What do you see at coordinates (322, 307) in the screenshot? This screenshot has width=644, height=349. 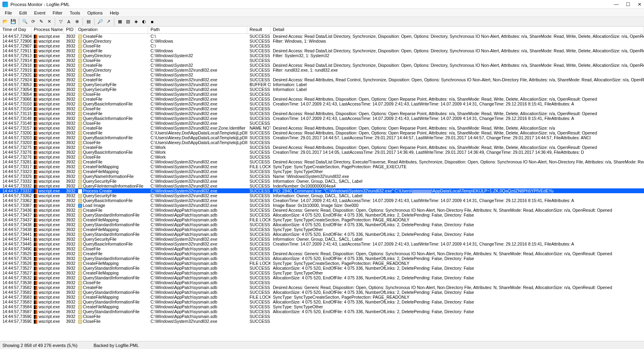 I see `event-row: 14:44:57,7358426wscript.exe3932CreateFil…` at bounding box center [322, 307].